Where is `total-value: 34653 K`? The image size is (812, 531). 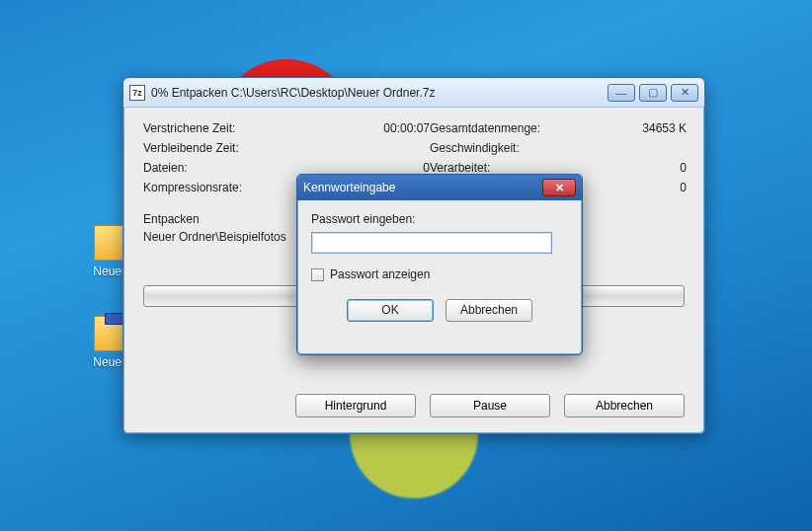 total-value: 34653 K is located at coordinates (637, 128).